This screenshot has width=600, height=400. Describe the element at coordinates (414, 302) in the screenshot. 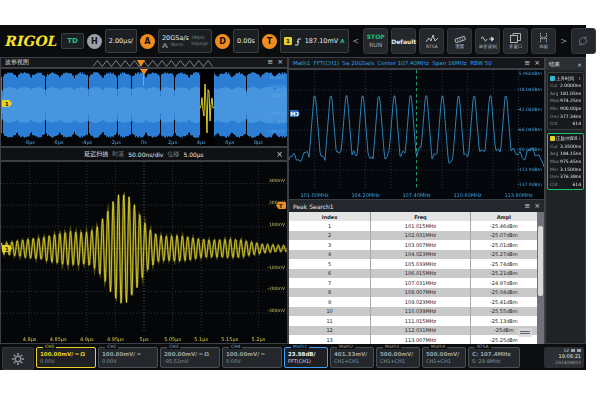

I see `table-row: 9109.023MHz-25.41dBm` at that location.